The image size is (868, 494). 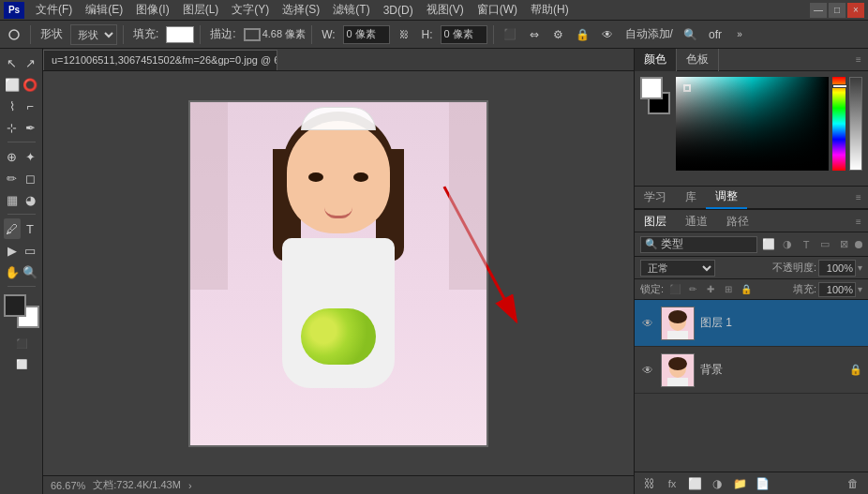 I want to click on filter-smart-icon: ⊠, so click(x=844, y=245).